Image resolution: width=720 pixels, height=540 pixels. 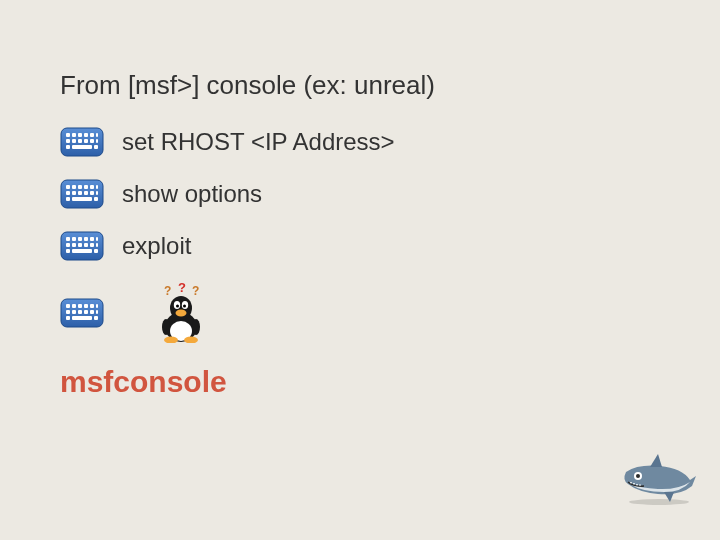 I want to click on shark-icon, so click(x=659, y=479).